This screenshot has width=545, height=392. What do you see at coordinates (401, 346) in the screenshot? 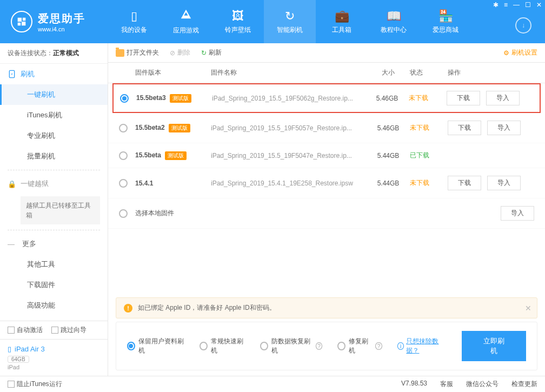
I see `info-icon: i` at bounding box center [401, 346].